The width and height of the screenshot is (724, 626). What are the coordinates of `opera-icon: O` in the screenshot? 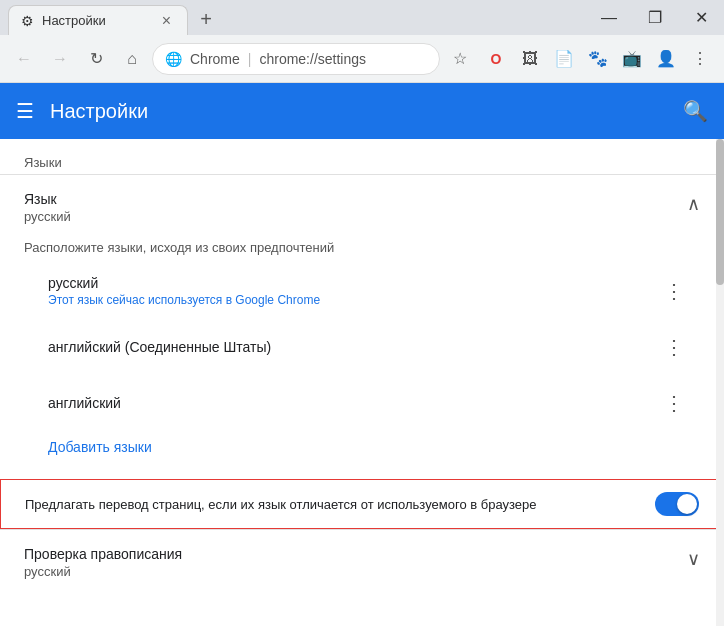 It's located at (496, 59).